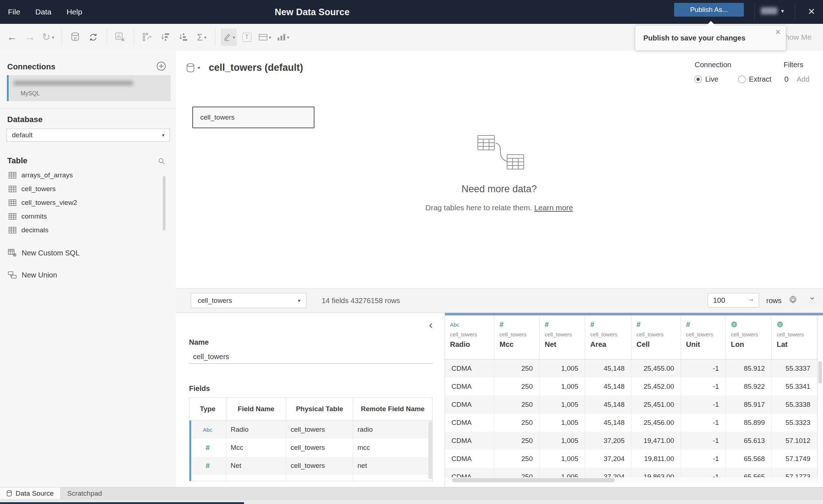 The image size is (823, 504). I want to click on sidebar-scrollbar, so click(164, 203).